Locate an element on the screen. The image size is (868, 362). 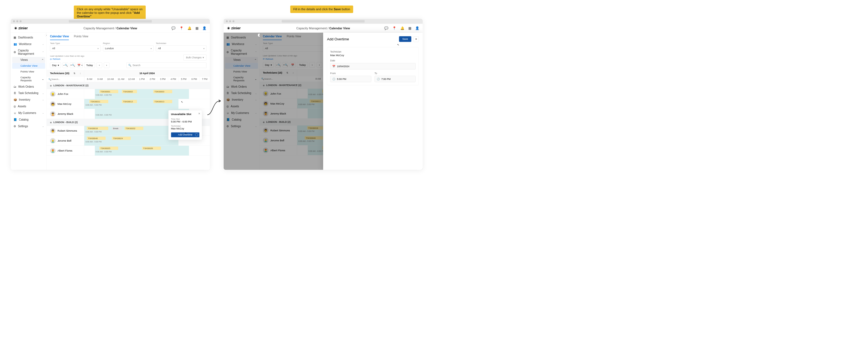
date-picker-button: 📅▾ is located at coordinates (80, 65).